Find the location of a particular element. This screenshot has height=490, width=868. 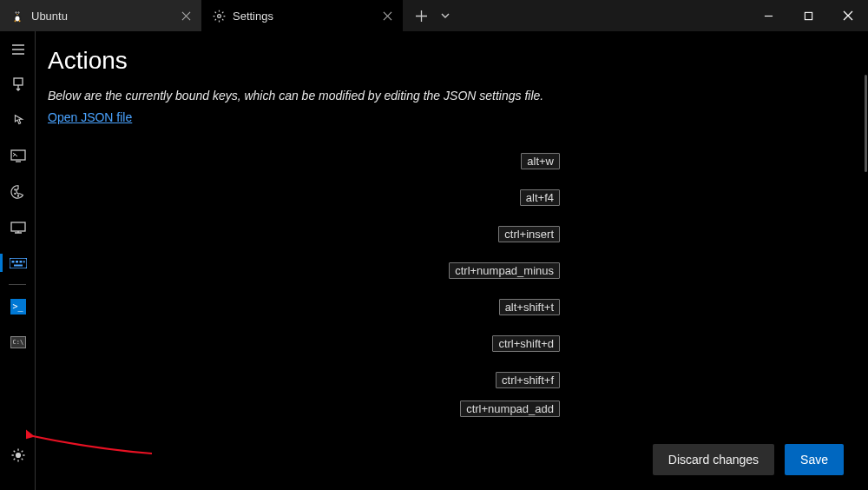

tab-dropdown-button is located at coordinates (445, 16).